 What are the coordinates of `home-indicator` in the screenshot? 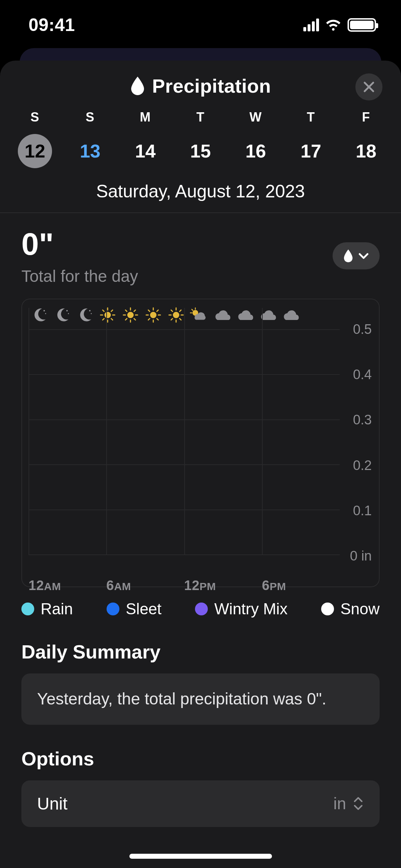 It's located at (201, 856).